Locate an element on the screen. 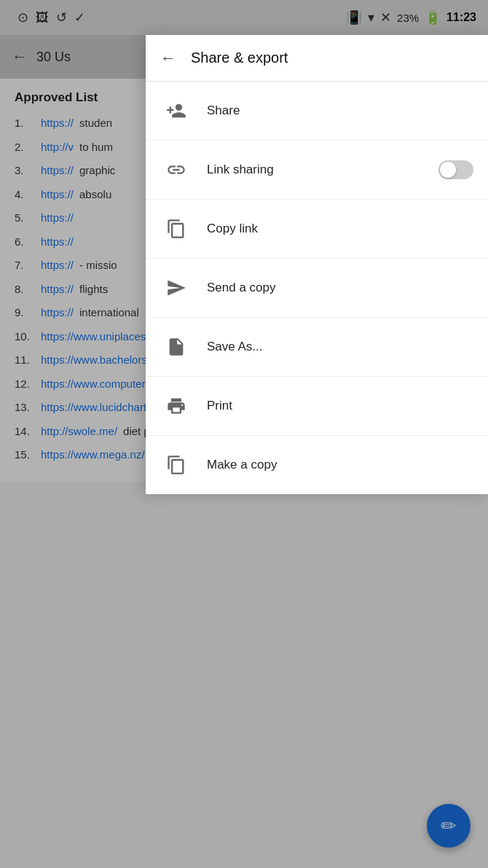  menu-item-link-sharing: Link sharing is located at coordinates (317, 171).